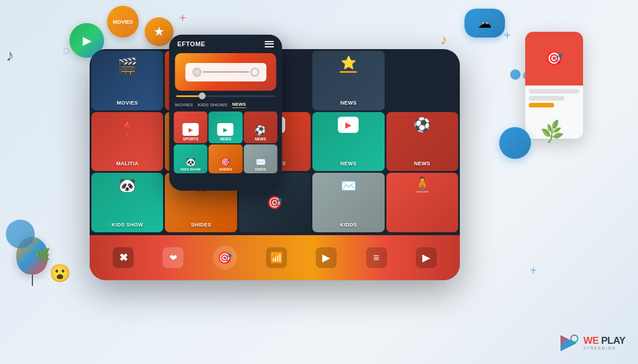 This screenshot has height=364, width=638. What do you see at coordinates (127, 164) in the screenshot?
I see `tile-malitia-label: MALITIA` at bounding box center [127, 164].